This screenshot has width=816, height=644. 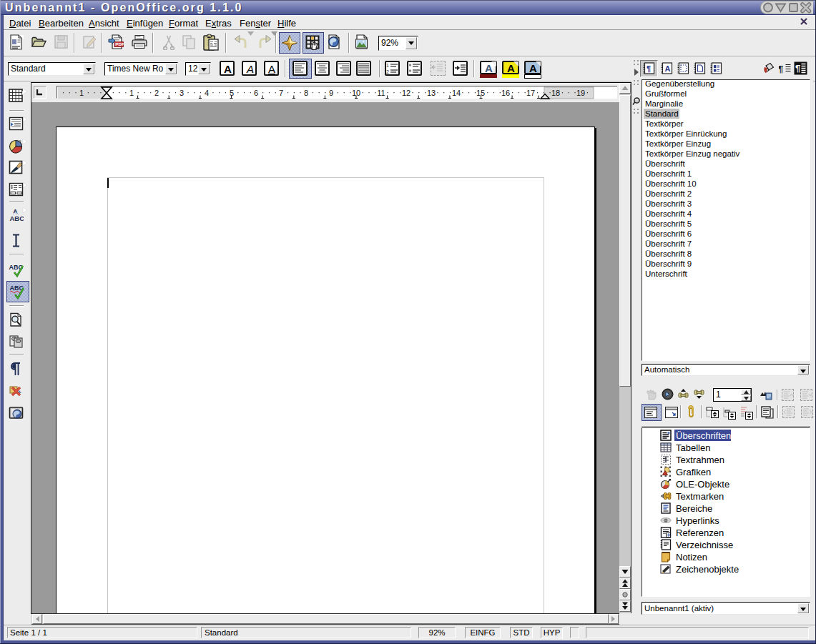 I want to click on svg-text: 19, so click(x=581, y=93).